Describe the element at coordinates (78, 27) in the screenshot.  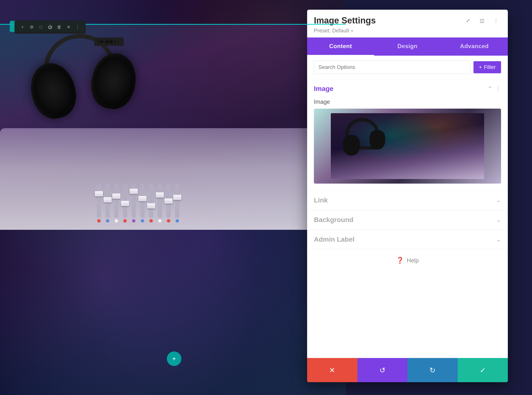
I see `module1-more-button: ⋮` at that location.